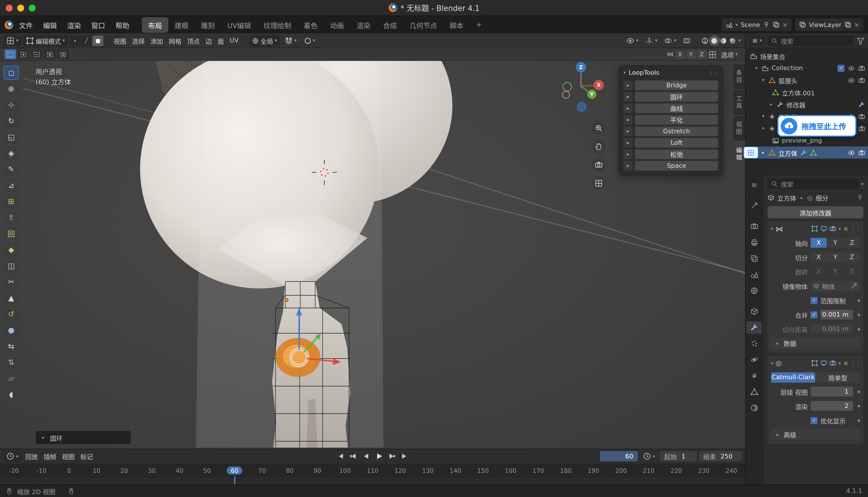  I want to click on mirror-axis-button: Z, so click(702, 55).